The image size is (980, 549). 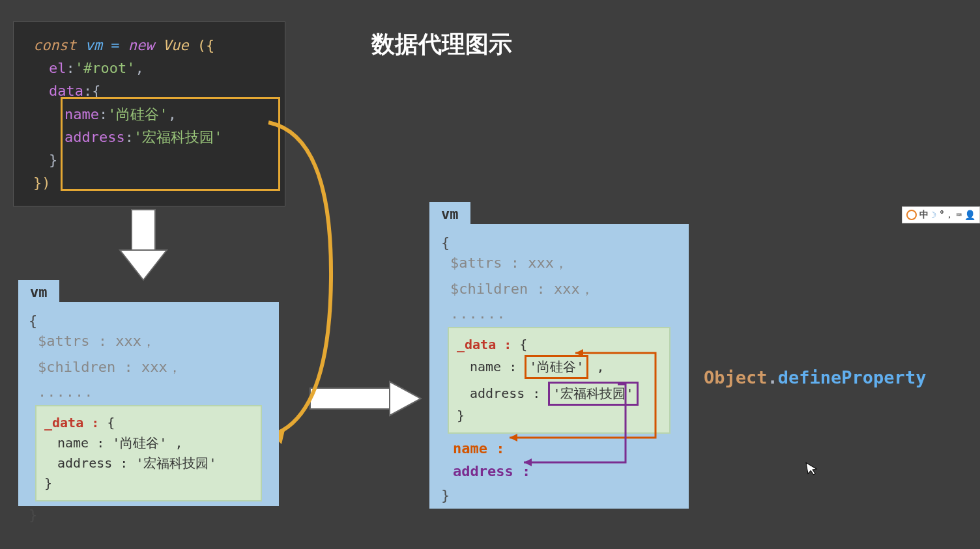 I want to click on keyword-const: const, so click(x=55, y=46).